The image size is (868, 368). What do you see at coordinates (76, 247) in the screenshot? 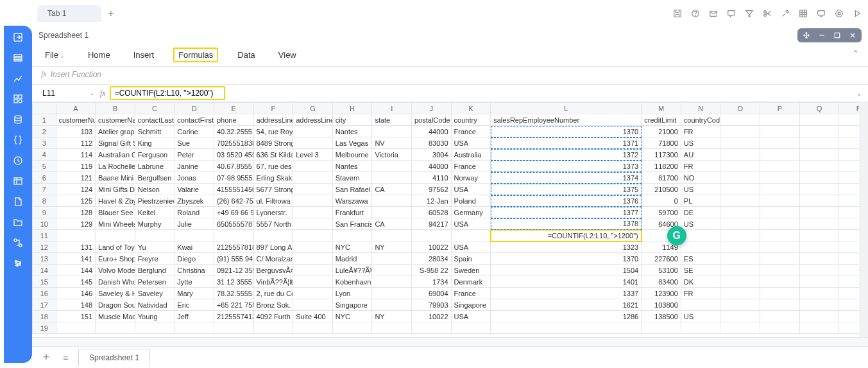
I see `cell: 131` at bounding box center [76, 247].